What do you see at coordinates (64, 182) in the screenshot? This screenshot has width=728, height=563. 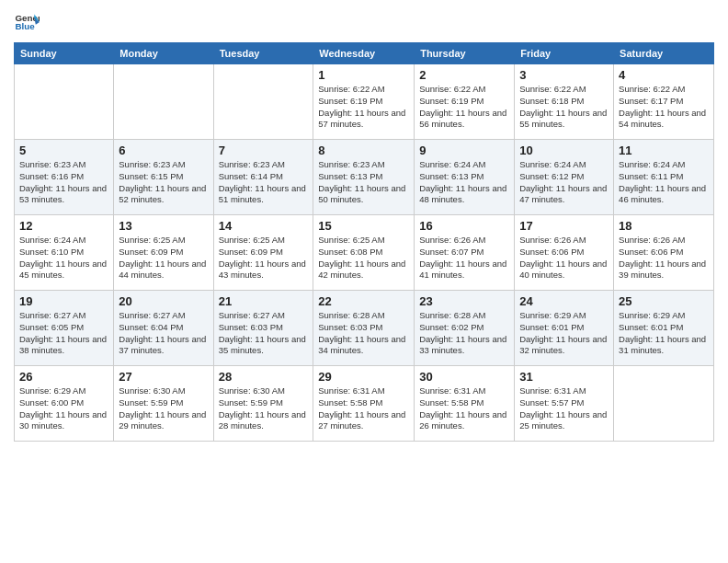 I see `day-info: Sunrise: 6:23 AM Sunset: 6:16 PM Dayligh…` at bounding box center [64, 182].